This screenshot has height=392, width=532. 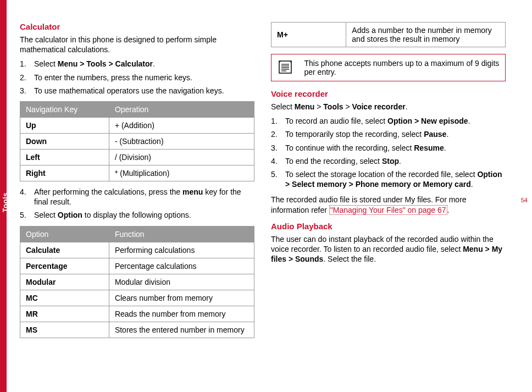 What do you see at coordinates (435, 134) in the screenshot?
I see `bold-term: Pause` at bounding box center [435, 134].